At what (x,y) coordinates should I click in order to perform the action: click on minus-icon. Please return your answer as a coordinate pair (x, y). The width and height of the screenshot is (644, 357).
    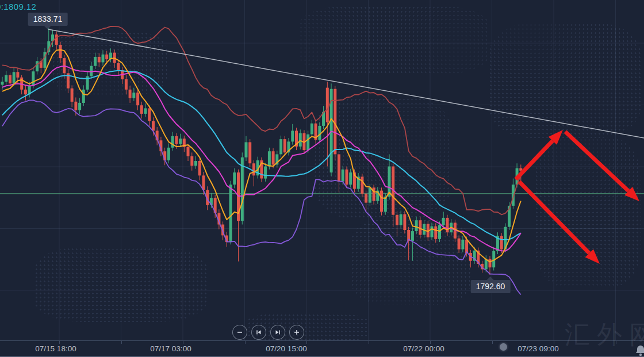
    Looking at the image, I should click on (240, 332).